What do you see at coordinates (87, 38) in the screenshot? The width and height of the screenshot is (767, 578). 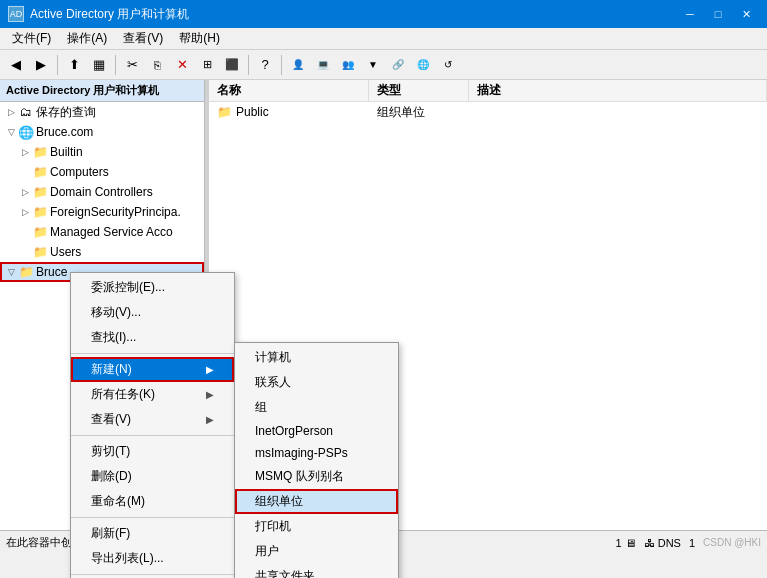 I see `menu-action: 操作(A)` at bounding box center [87, 38].